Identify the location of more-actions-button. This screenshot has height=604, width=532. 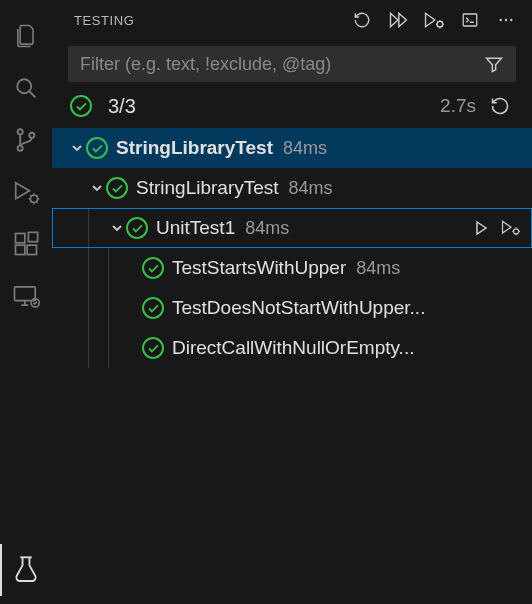
(506, 20).